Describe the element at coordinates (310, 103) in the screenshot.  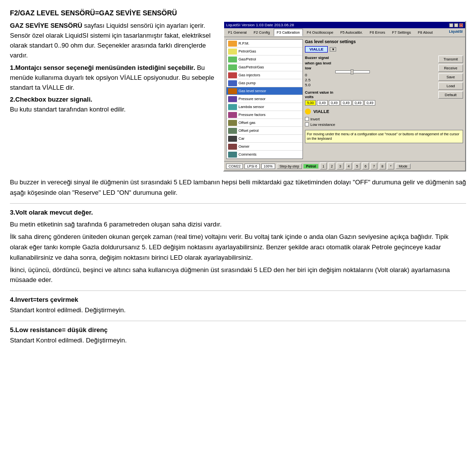
I see `cv-cell-0: 5,00` at that location.